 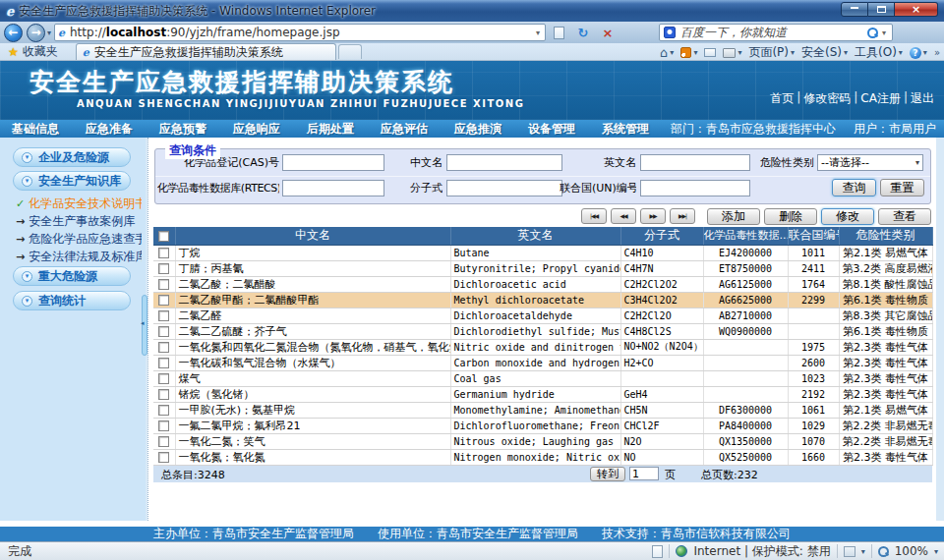 I want to click on cell-english-name: Methyl dichloroacetate, so click(x=535, y=300).